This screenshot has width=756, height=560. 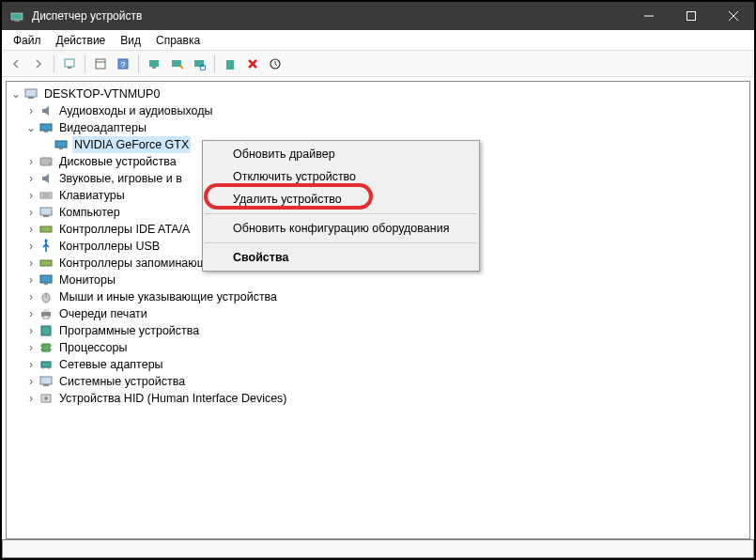 What do you see at coordinates (341, 177) in the screenshot?
I see `ctx-disable-device: Отключить устройство` at bounding box center [341, 177].